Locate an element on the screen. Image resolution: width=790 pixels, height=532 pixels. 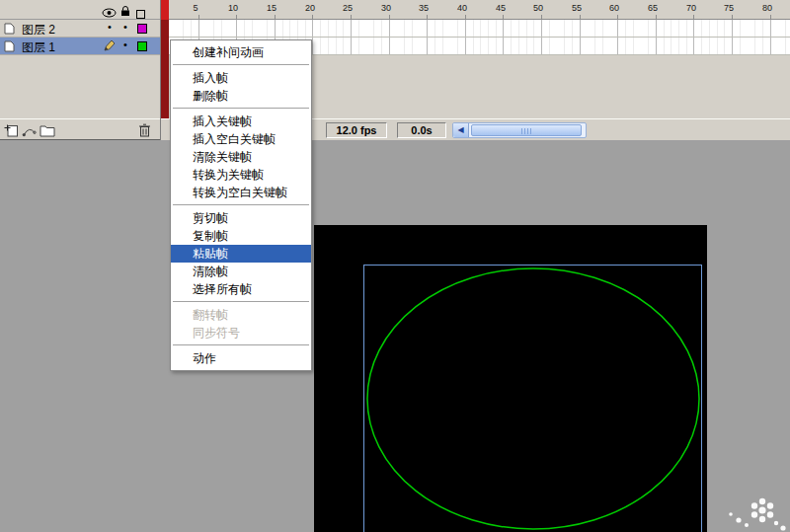
insert-layer-icon is located at coordinates (12, 130).